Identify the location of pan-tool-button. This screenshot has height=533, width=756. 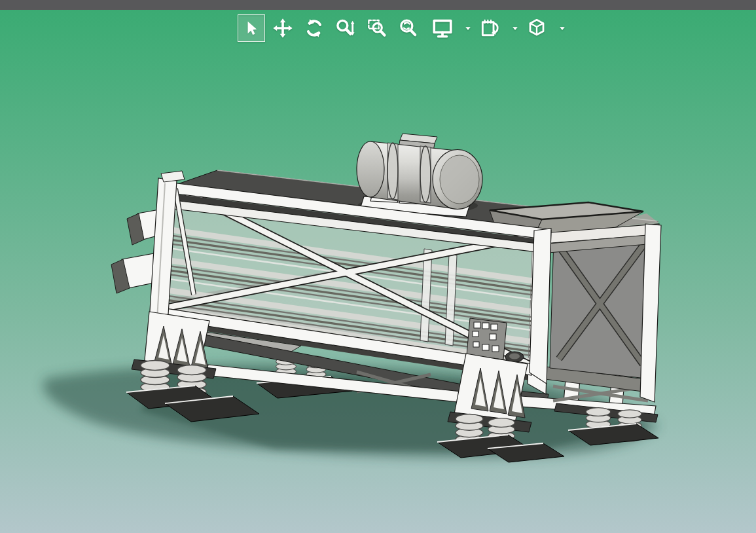
(283, 28).